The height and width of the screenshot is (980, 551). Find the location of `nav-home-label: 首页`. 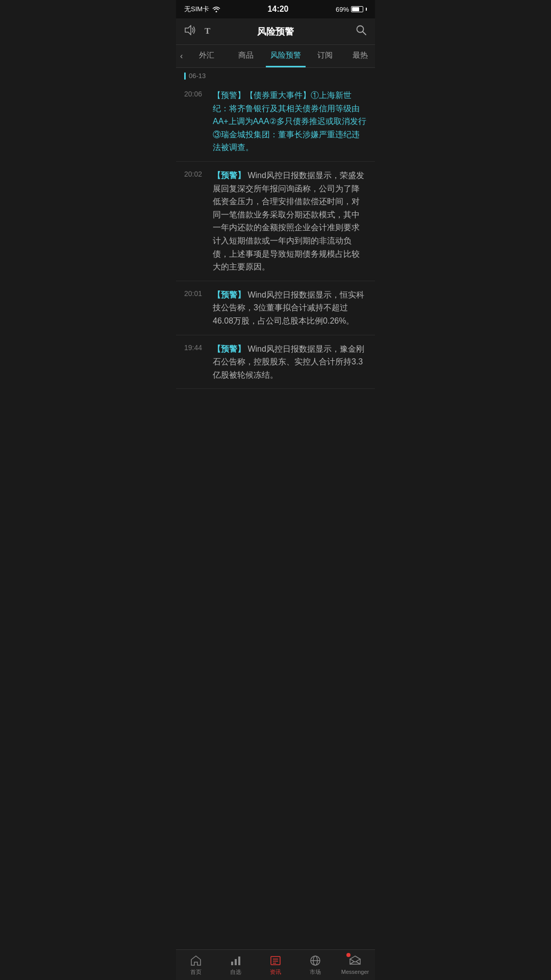

nav-home-label: 首页 is located at coordinates (196, 972).